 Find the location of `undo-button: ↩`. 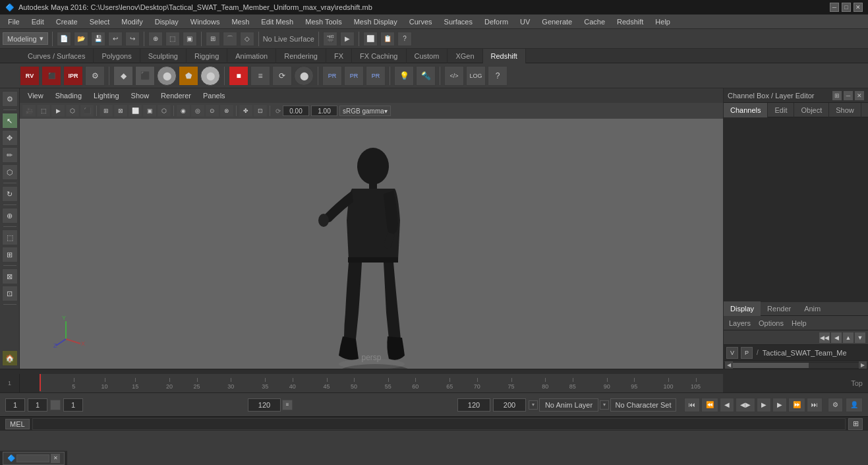

undo-button: ↩ is located at coordinates (115, 39).